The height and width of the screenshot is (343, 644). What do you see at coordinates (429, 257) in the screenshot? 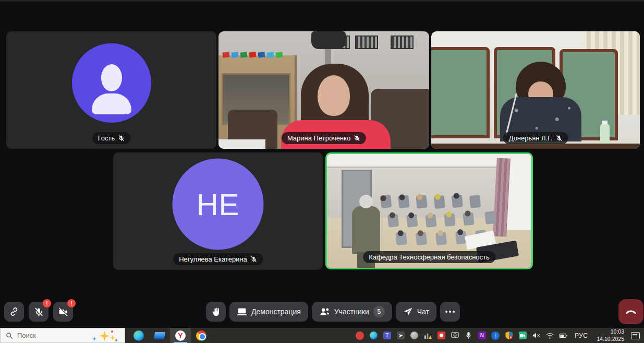
I see `participant-name-pill: Кафедра Техносферная безопасность` at bounding box center [429, 257].